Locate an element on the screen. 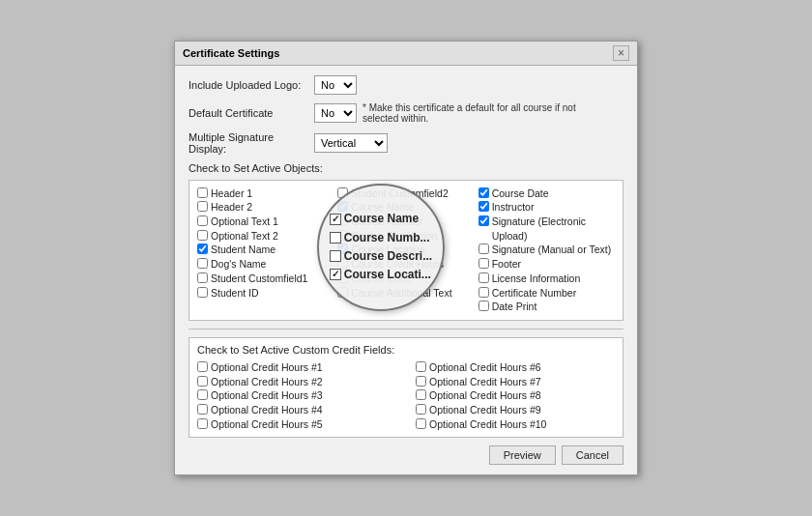 The width and height of the screenshot is (812, 516). list-item: Course Location is located at coordinates (406, 249).